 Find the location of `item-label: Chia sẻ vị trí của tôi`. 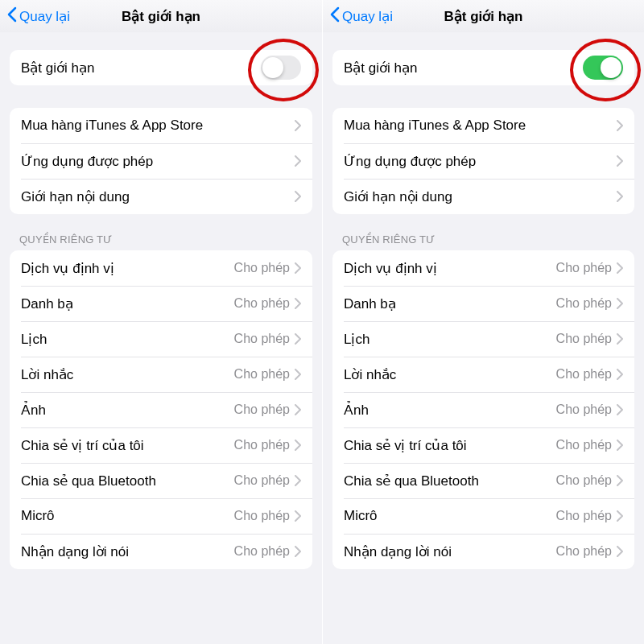

item-label: Chia sẻ vị trí của tôi is located at coordinates (127, 446).